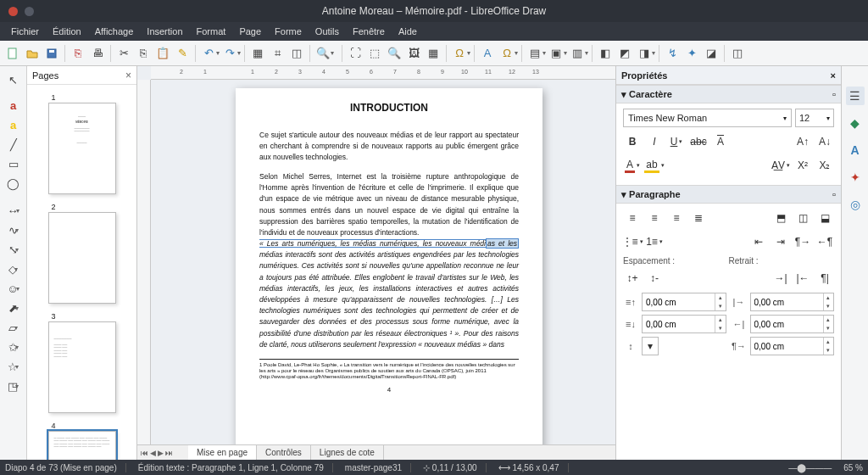  I want to click on menu-insertion: Insertion, so click(164, 31).